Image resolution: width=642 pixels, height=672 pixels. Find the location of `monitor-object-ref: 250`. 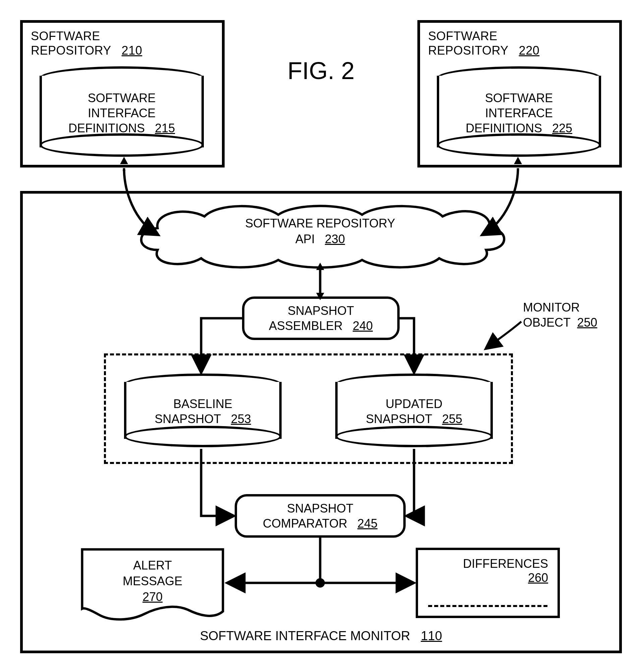

monitor-object-ref: 250 is located at coordinates (587, 322).